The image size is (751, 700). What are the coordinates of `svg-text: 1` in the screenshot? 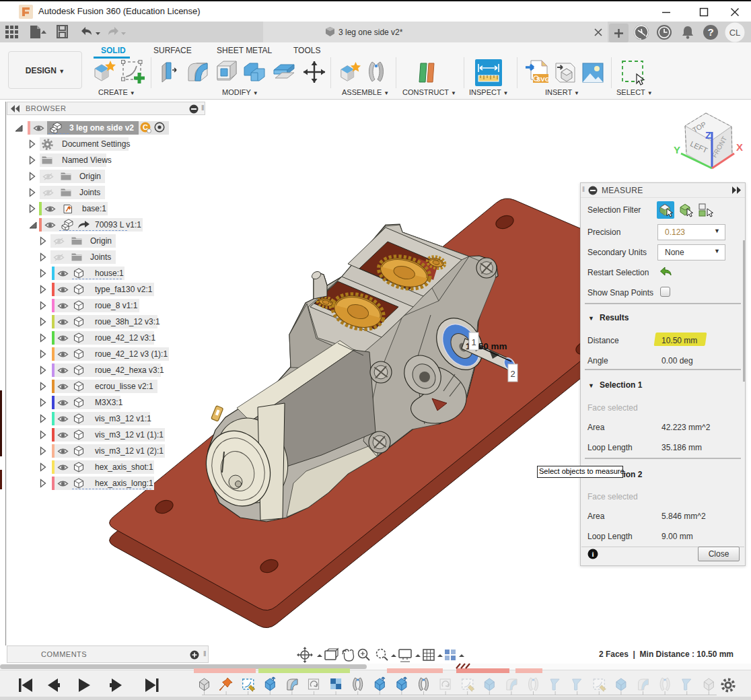 It's located at (474, 342).